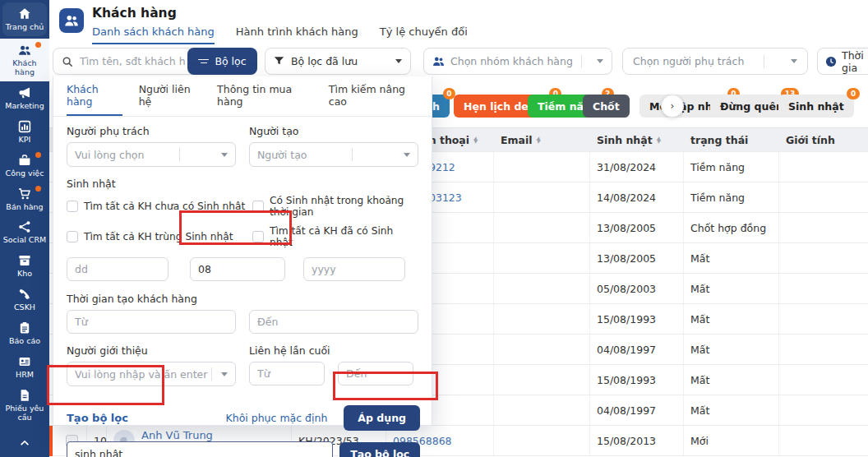 The image size is (868, 457). Describe the element at coordinates (424, 35) in the screenshot. I see `tab-ty-le-chuyen-doi: Tỷ lệ chuyển đổi` at that location.